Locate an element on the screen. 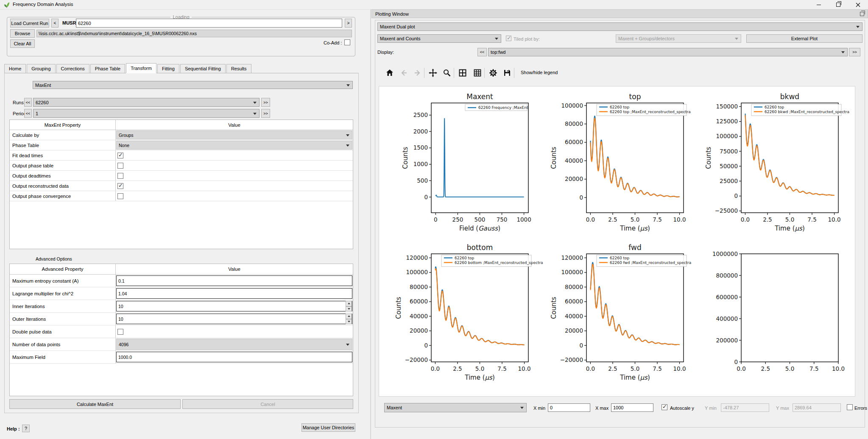  forward-icon is located at coordinates (418, 73).